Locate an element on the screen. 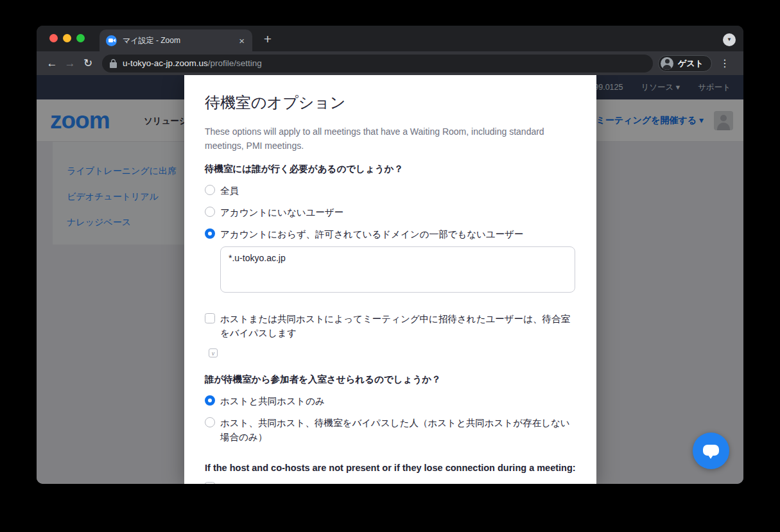  url-path: /profile/setting is located at coordinates (235, 63).